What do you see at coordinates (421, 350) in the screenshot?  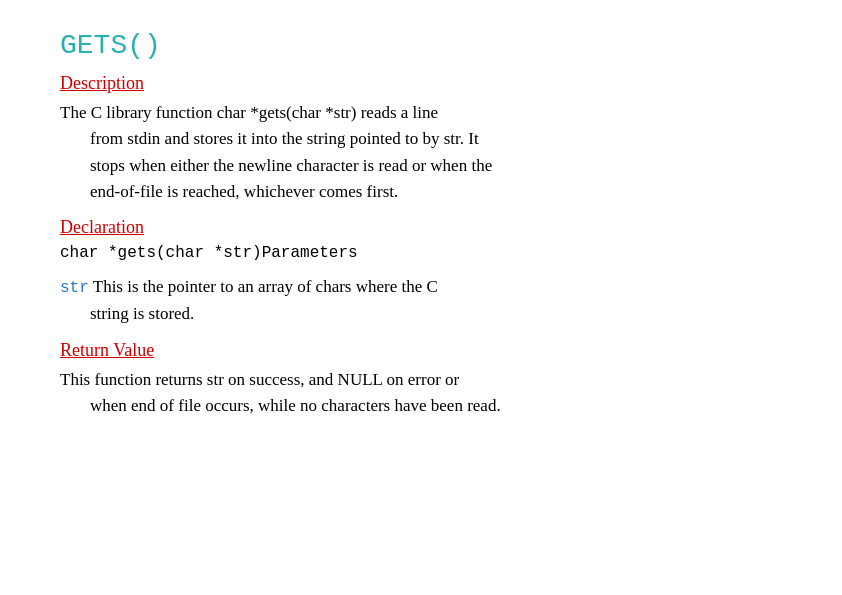 I see `return-heading: Return Value` at bounding box center [421, 350].